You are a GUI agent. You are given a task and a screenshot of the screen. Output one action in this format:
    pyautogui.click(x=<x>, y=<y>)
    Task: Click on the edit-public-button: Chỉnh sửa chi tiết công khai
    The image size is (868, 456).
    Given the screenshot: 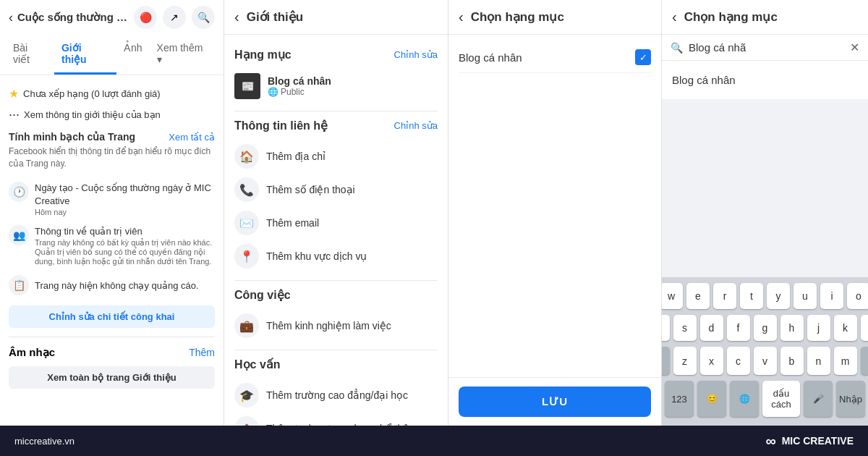 What is the action you would take?
    pyautogui.click(x=111, y=317)
    